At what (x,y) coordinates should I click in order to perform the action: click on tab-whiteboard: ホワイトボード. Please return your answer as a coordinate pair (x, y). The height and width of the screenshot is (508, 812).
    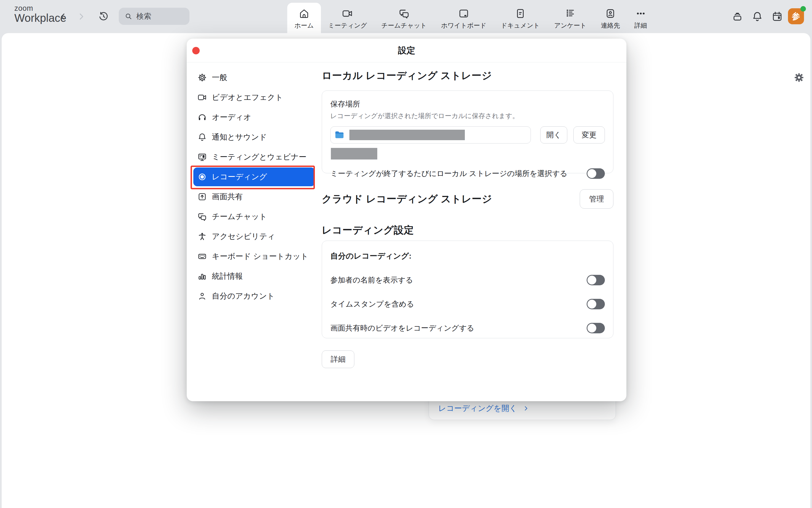
    Looking at the image, I should click on (464, 17).